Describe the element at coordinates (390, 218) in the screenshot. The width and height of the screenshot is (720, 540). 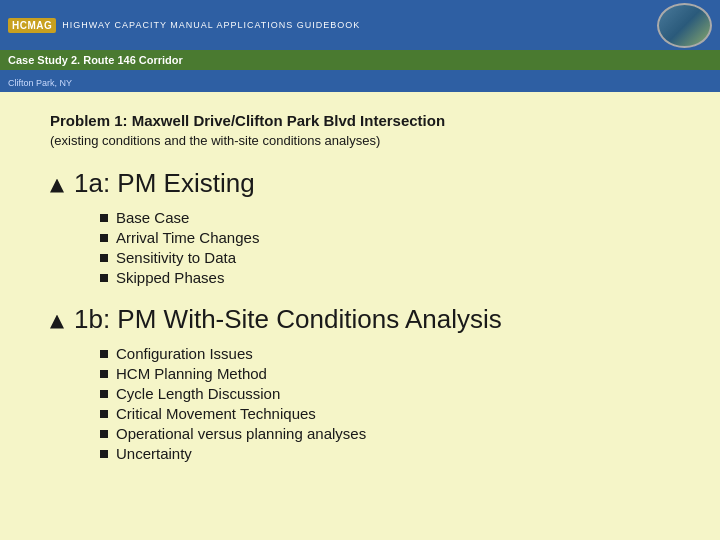
I see `list-item: Base Case` at that location.